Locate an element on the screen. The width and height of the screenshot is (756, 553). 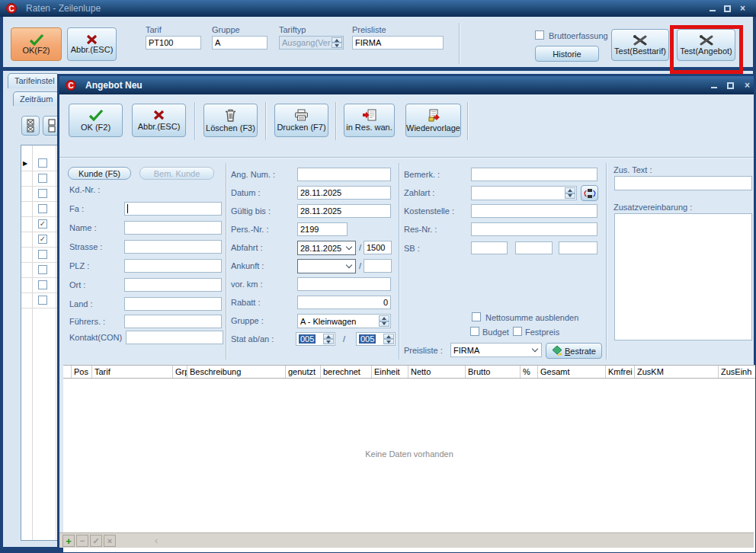
stat-ab-stepper: 005 is located at coordinates (316, 339).